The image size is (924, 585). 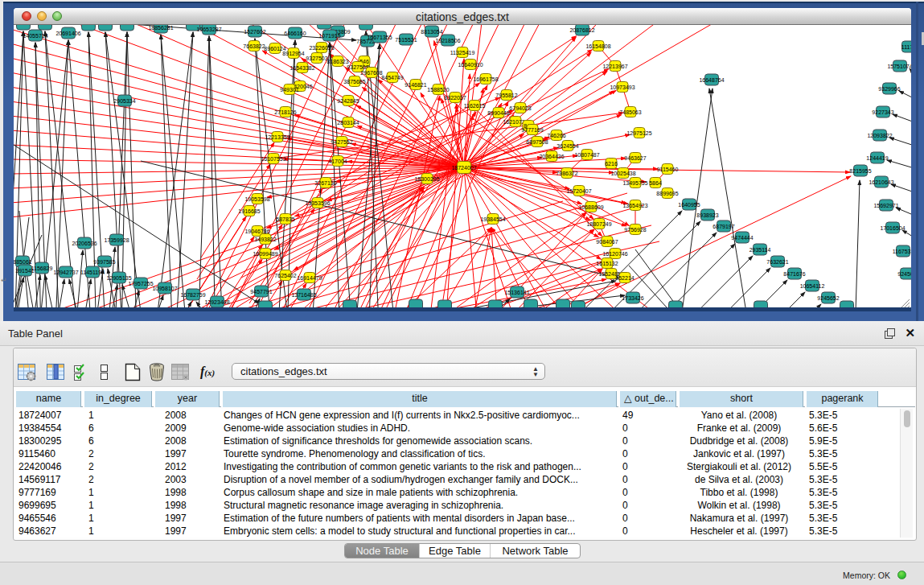 What do you see at coordinates (302, 68) in the screenshot?
I see `svg-text: 16543382` at bounding box center [302, 68].